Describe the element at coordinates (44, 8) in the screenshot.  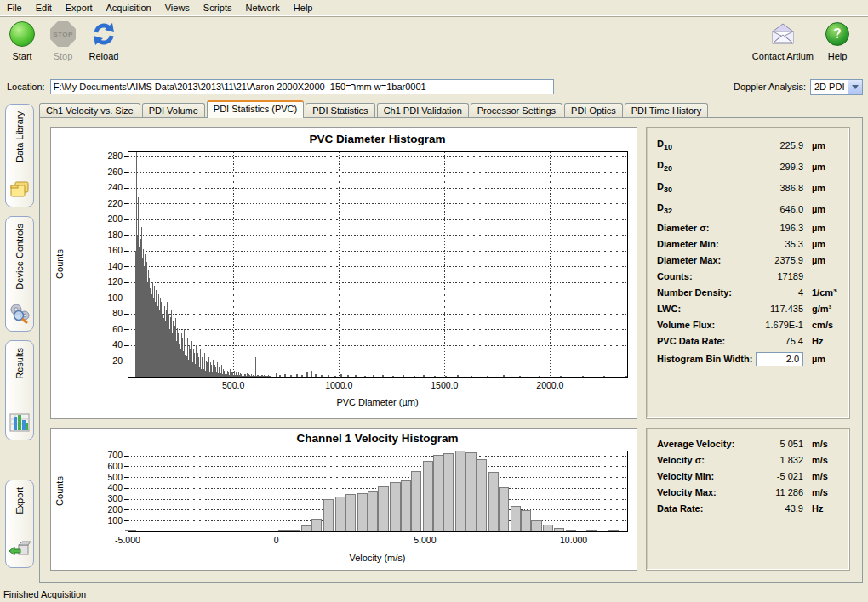
I see `menu-item-edit: Edit` at that location.